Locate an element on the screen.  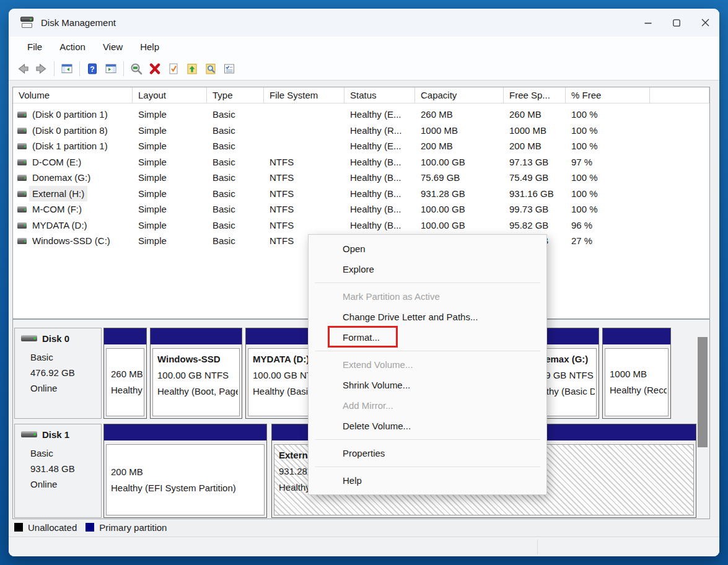
folder-up-arrow-icon is located at coordinates (192, 69).